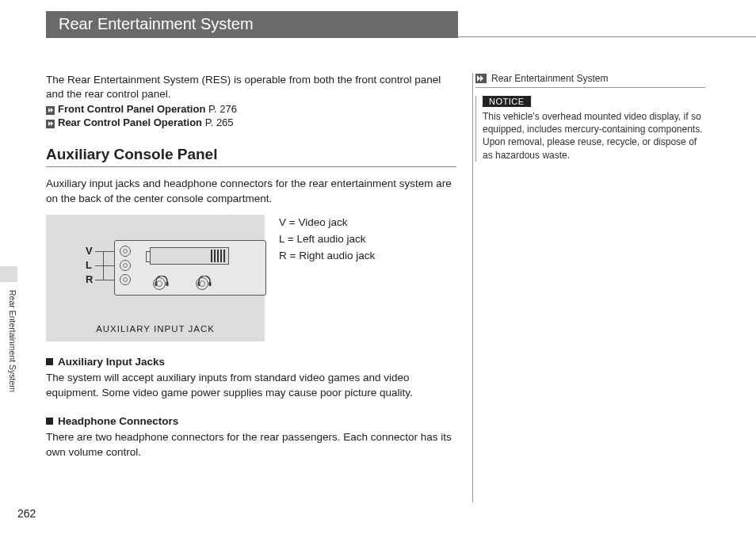 The image size is (756, 534). What do you see at coordinates (220, 122) in the screenshot?
I see `crossref-page: P. 265` at bounding box center [220, 122].